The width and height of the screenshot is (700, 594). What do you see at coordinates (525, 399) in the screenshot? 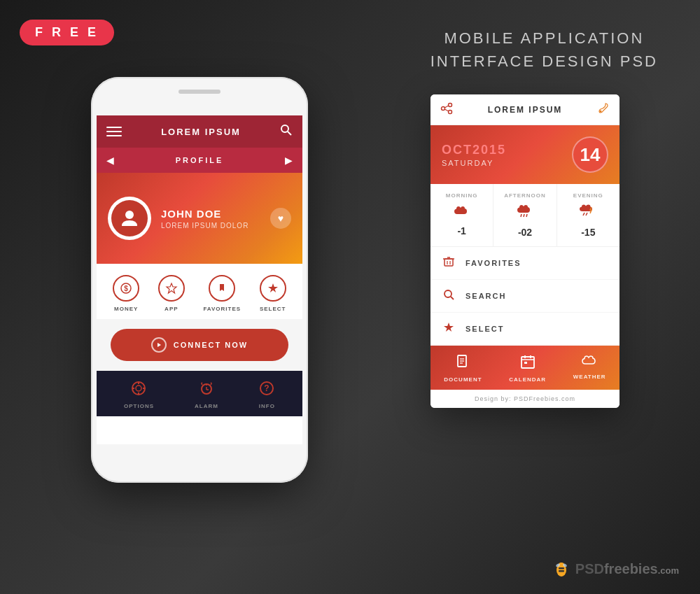
I see `rp-credit: Design by: PSDFreebies.com` at bounding box center [525, 399].